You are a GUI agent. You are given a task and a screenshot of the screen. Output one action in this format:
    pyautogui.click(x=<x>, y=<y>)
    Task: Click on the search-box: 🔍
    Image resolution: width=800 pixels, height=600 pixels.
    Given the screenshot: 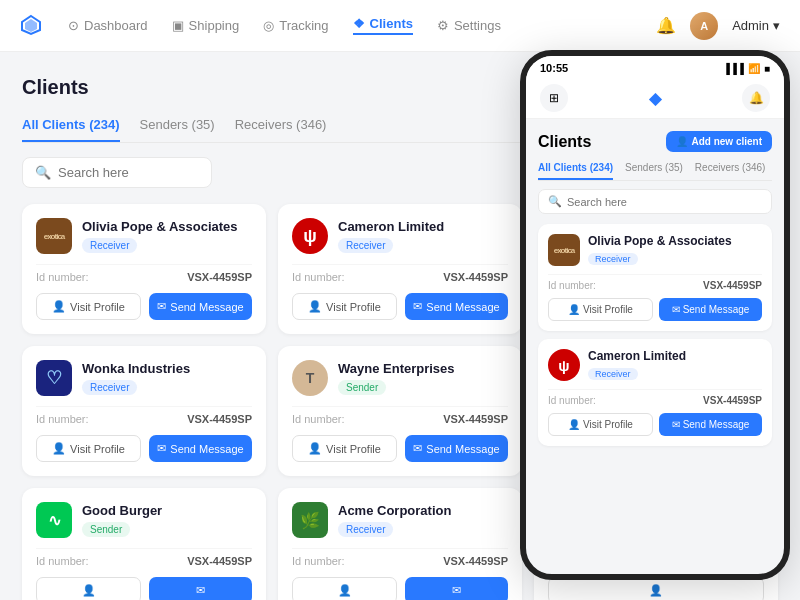 What is the action you would take?
    pyautogui.click(x=117, y=172)
    